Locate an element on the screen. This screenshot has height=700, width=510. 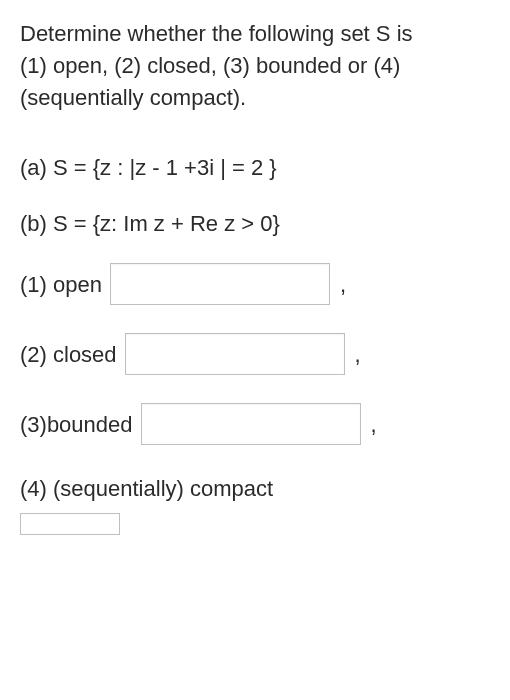
compact-label: (4) (sequentially) compact is located at coordinates (255, 489).